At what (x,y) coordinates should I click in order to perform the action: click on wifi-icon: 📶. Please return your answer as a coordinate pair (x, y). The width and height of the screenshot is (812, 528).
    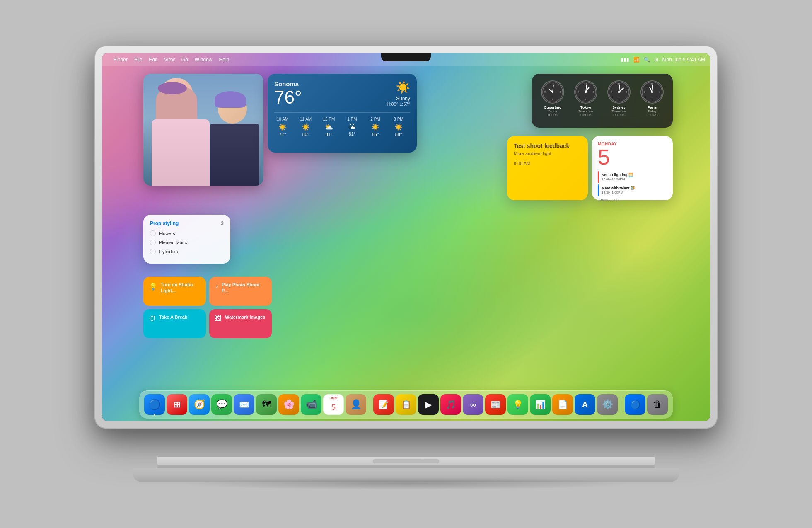
    Looking at the image, I should click on (636, 60).